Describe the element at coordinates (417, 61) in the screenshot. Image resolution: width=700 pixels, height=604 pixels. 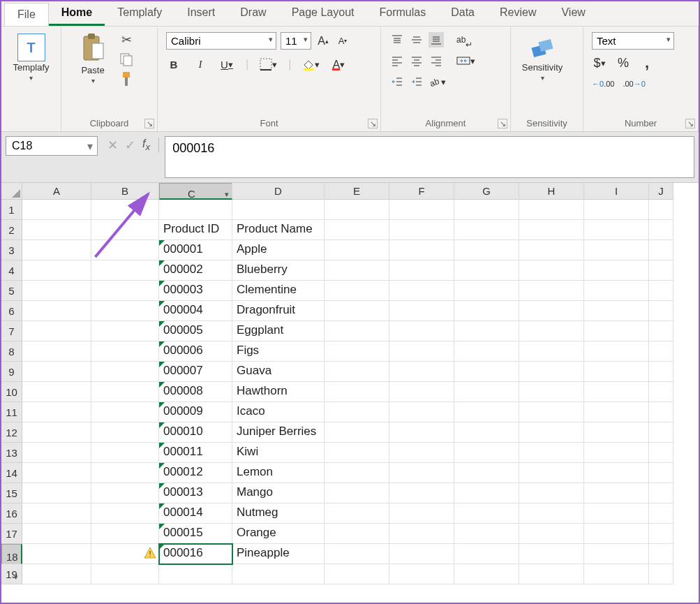
I see `align-center-button` at that location.